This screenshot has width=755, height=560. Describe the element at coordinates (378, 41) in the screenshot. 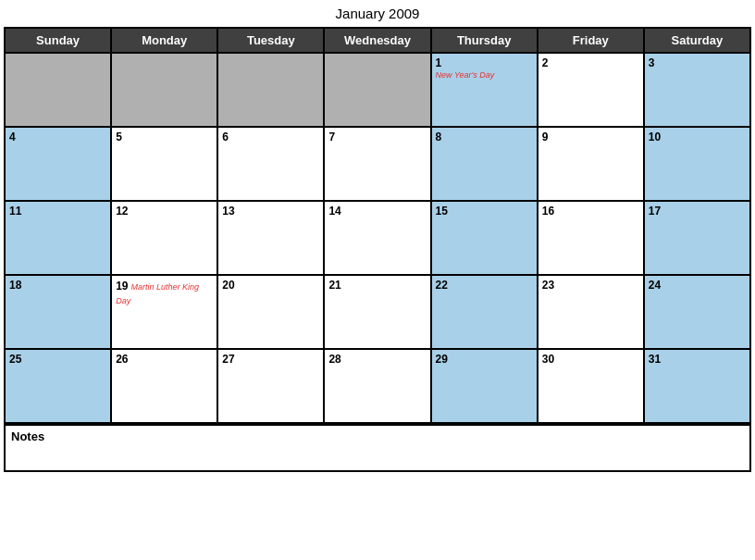

I see `day-headers-row: SundayMondayTuesdayWednesdayThursdayFrid…` at that location.